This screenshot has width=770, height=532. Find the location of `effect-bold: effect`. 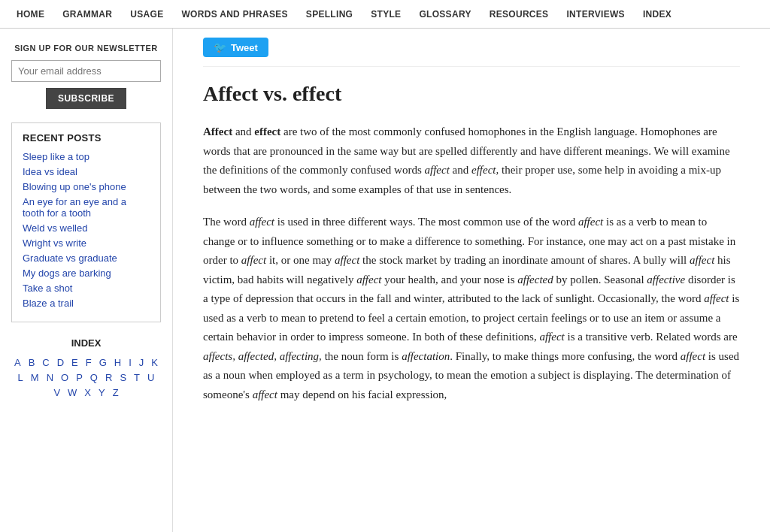

effect-bold: effect is located at coordinates (268, 131).